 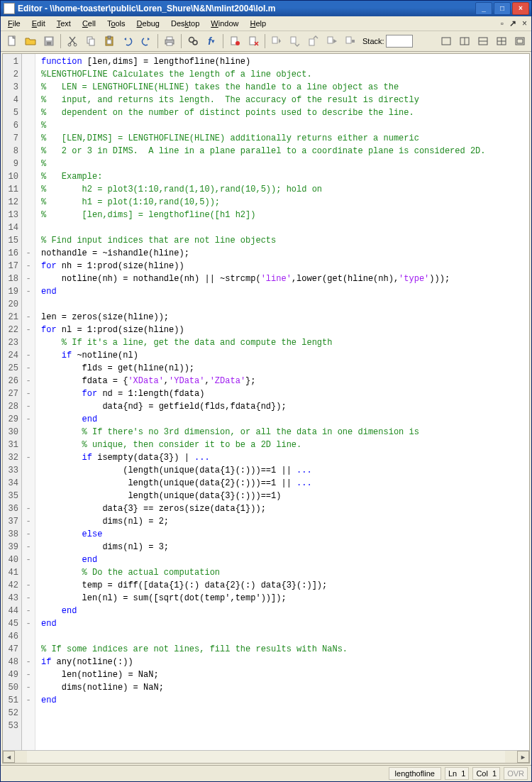 I want to click on line-number: 4, so click(x=12, y=100).